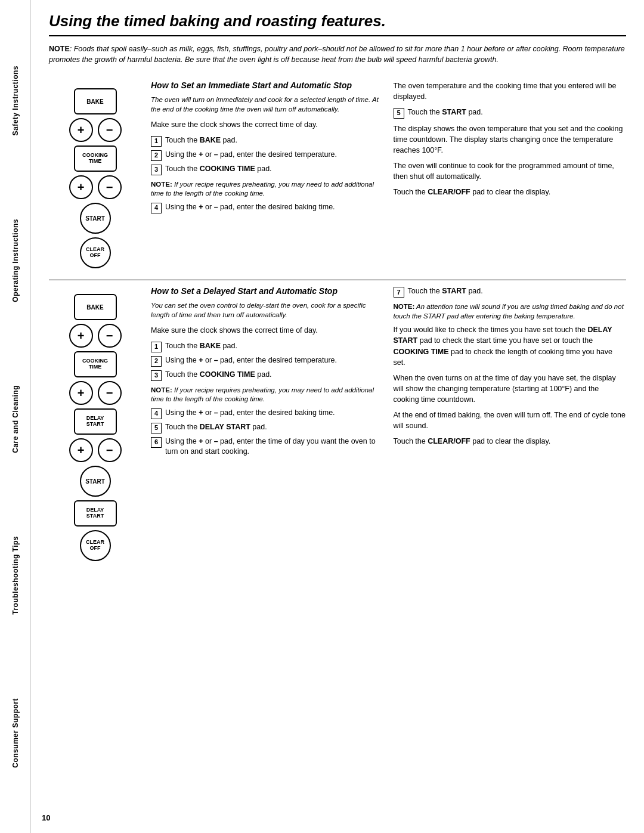  I want to click on step-2-5: 5 Touch the DELAY START pad., so click(267, 428).